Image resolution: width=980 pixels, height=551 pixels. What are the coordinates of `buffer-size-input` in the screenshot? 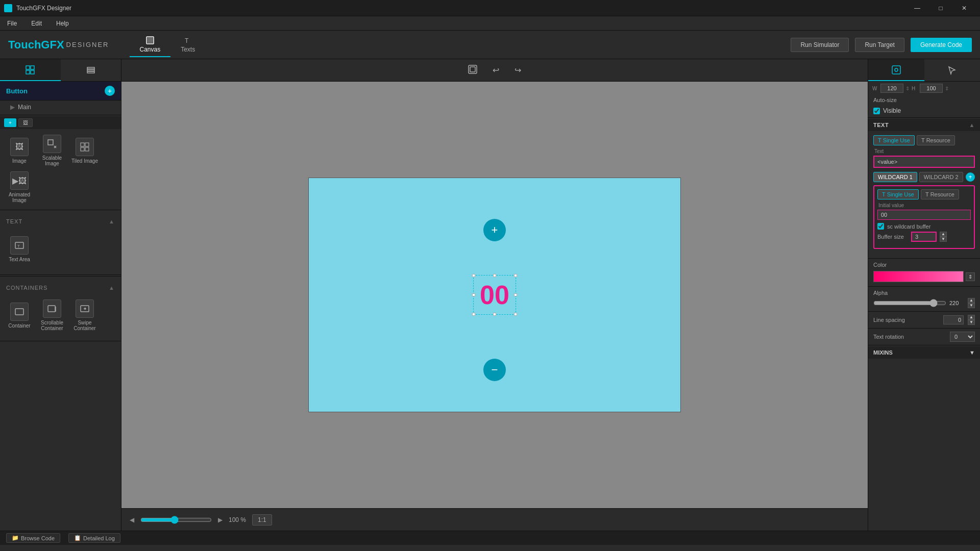 It's located at (924, 237).